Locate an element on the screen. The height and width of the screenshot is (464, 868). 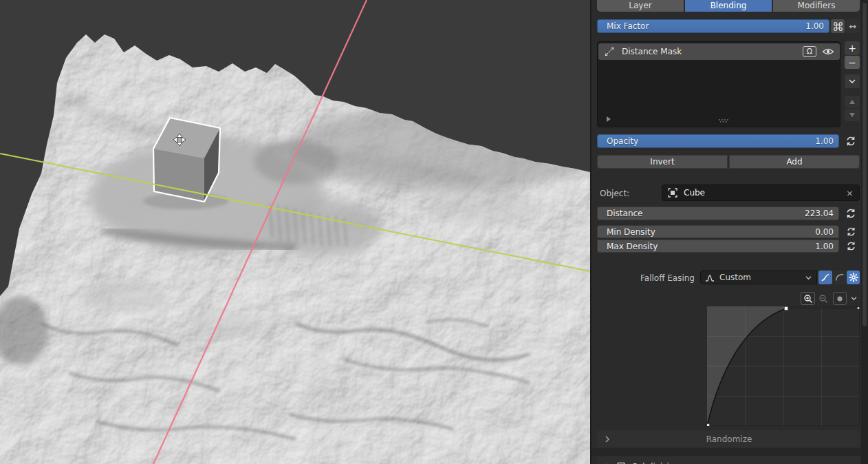
random-curve-icon is located at coordinates (710, 278).